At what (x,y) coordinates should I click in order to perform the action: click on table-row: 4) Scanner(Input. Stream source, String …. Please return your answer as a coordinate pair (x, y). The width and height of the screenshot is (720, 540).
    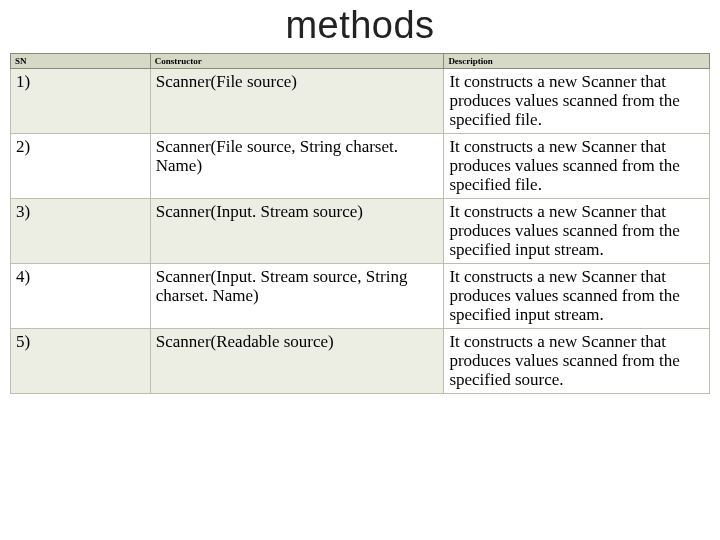
    Looking at the image, I should click on (360, 296).